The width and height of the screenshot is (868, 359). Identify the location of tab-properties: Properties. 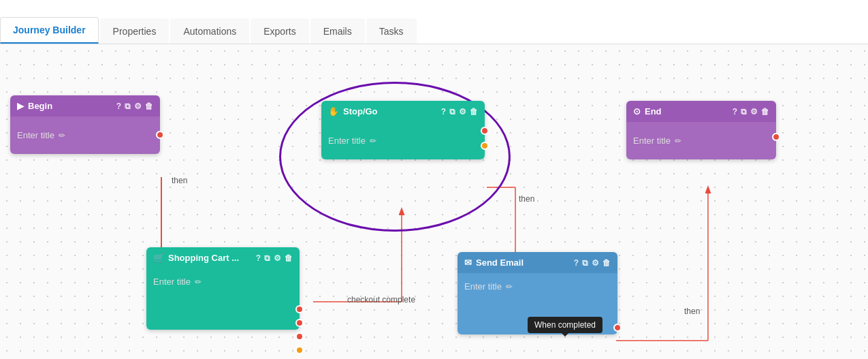
(135, 31).